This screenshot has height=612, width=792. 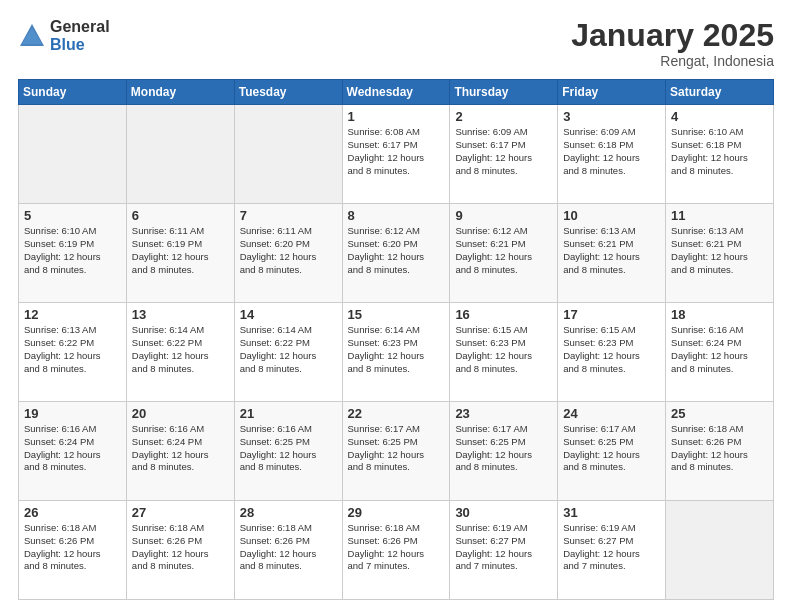 I want to click on table-row: 7Sunrise: 6:11 AM Sunset: 6:20 PM Daylig…, so click(x=288, y=254).